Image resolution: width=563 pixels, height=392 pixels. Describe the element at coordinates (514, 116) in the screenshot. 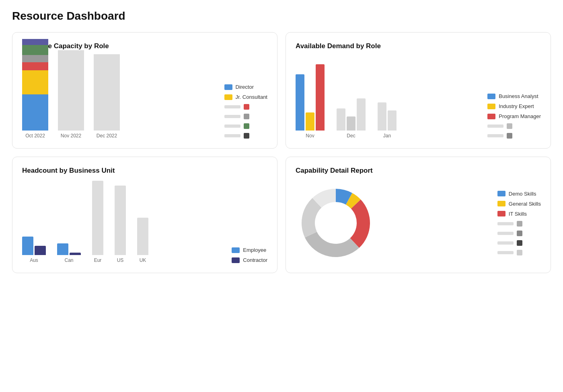

I see `legend-item: Program Manager` at that location.